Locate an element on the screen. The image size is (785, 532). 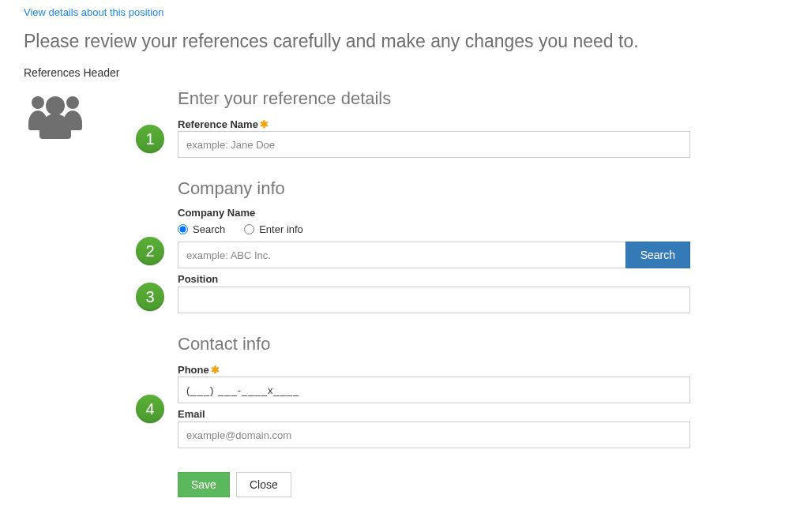
search-button: Search is located at coordinates (658, 255).